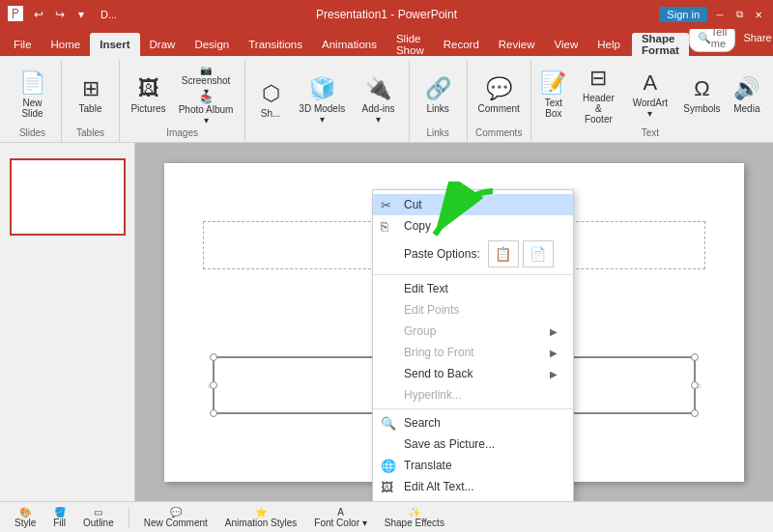  I want to click on pictures-label: Pictures, so click(148, 108).